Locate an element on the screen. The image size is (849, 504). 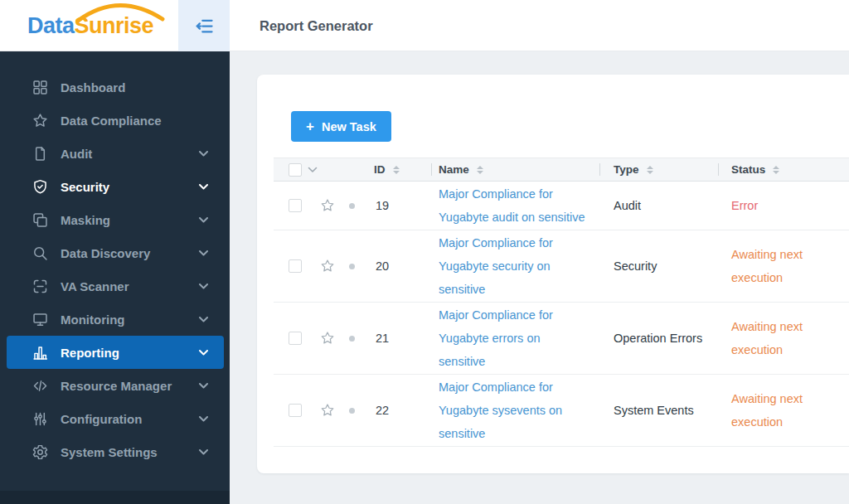
mask-copy-icon is located at coordinates (40, 220).